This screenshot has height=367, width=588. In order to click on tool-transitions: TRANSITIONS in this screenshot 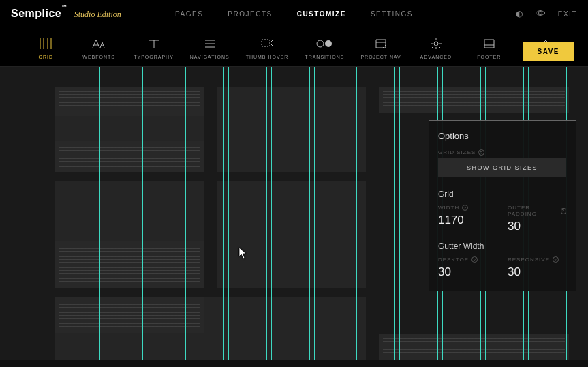, I will do `click(324, 48)`.